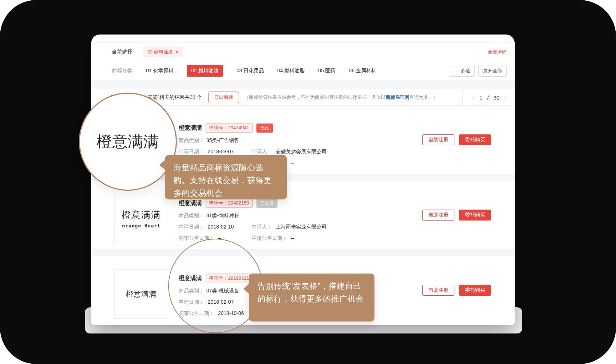 The image size is (616, 364). What do you see at coordinates (506, 97) in the screenshot?
I see `next-page-icon: ›` at bounding box center [506, 97].